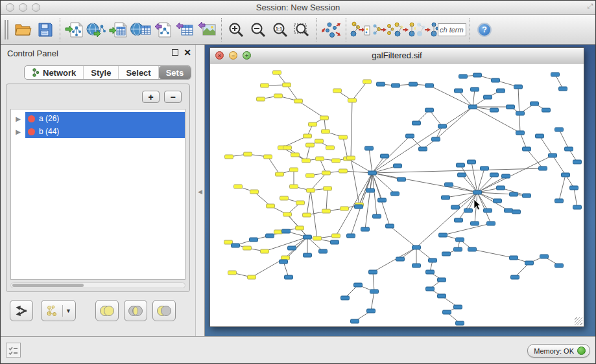  Describe the element at coordinates (119, 30) in the screenshot. I see `import-table-file-button` at that location.